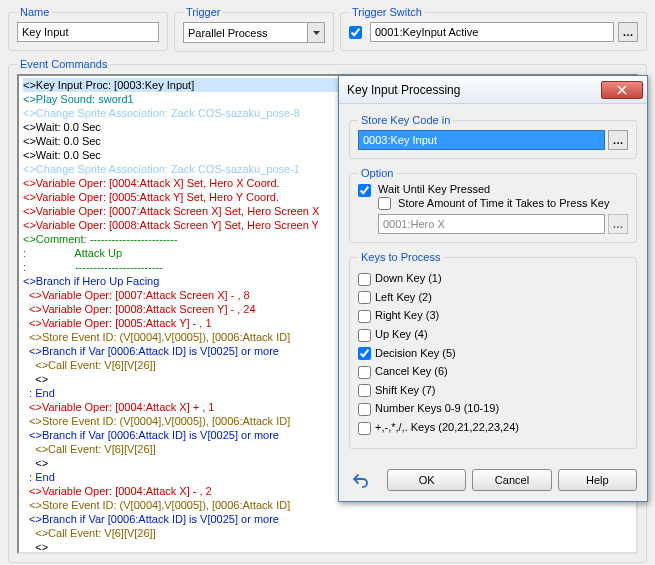  What do you see at coordinates (482, 140) in the screenshot?
I see `store-var-input` at bounding box center [482, 140].